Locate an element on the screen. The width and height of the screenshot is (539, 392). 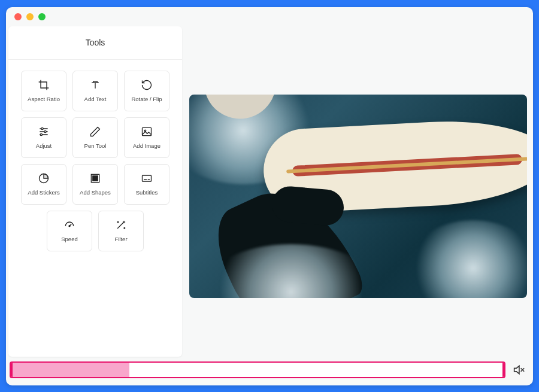
subtitles-icon is located at coordinates (147, 178).